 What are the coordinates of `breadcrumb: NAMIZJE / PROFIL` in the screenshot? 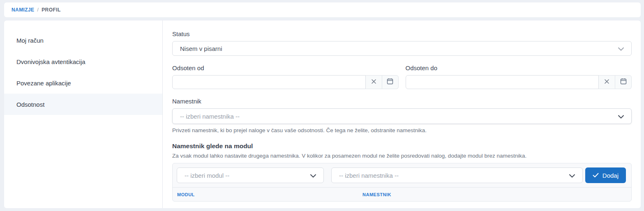 It's located at (322, 10).